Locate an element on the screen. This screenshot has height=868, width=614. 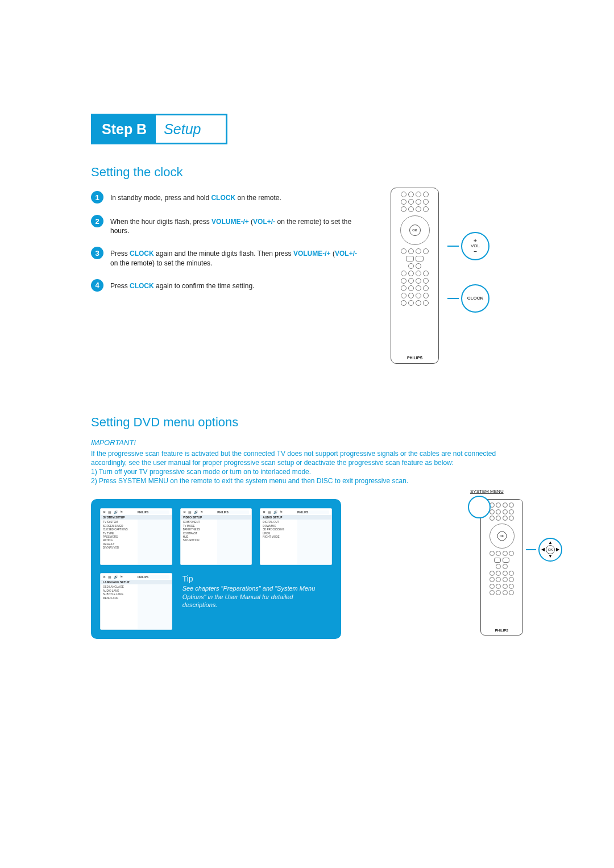
step-3: 3 Press CLOCK again and the minute digit… is located at coordinates (227, 255).